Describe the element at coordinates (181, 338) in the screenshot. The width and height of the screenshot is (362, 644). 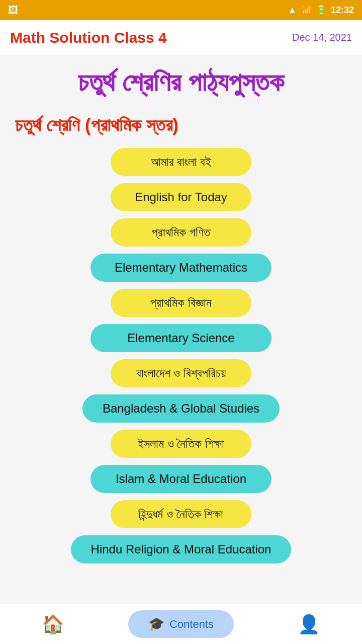
I see `book-button-elementary-science: Elementary Science` at that location.